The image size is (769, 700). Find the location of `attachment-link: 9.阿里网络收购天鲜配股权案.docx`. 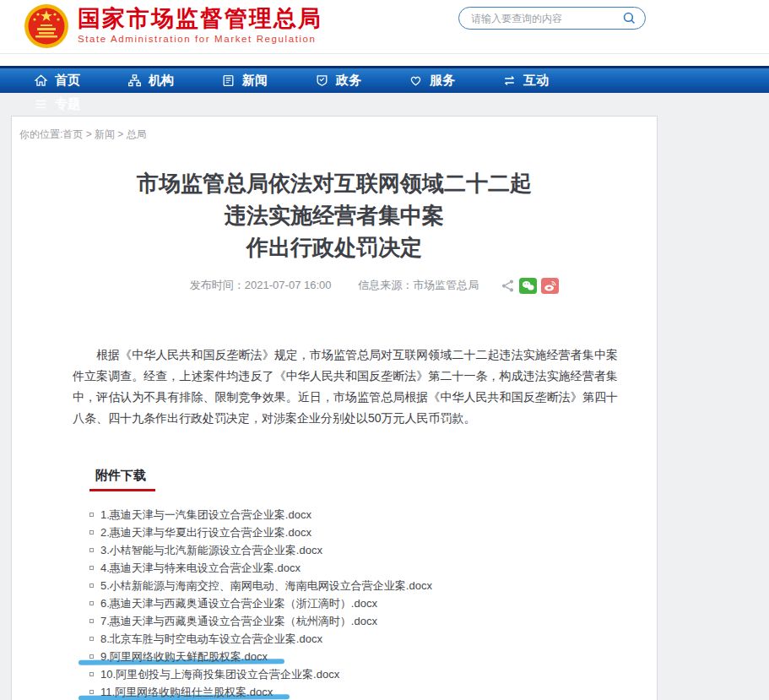

attachment-link: 9.阿里网络收购天鲜配股权案.docx is located at coordinates (184, 657).